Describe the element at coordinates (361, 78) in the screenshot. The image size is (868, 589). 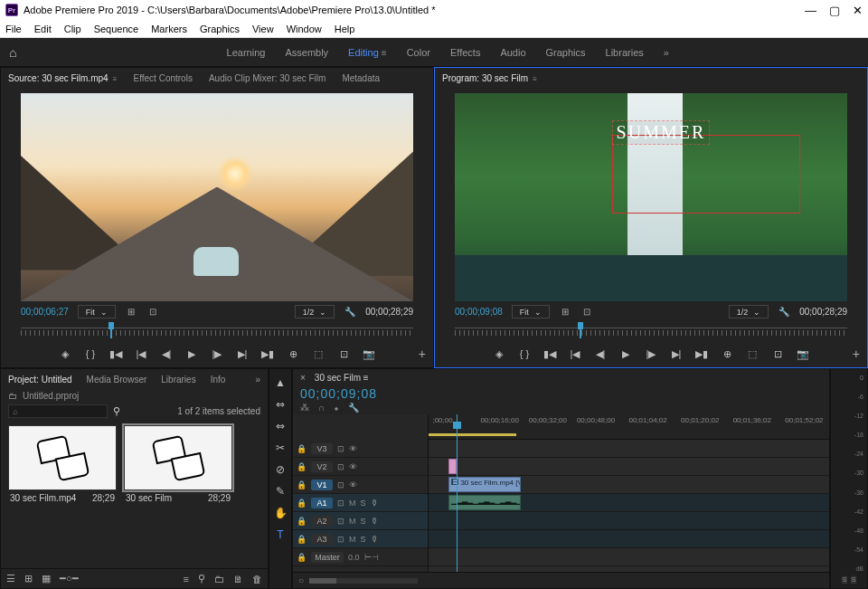
I see `tab-metadata: Metadata` at that location.